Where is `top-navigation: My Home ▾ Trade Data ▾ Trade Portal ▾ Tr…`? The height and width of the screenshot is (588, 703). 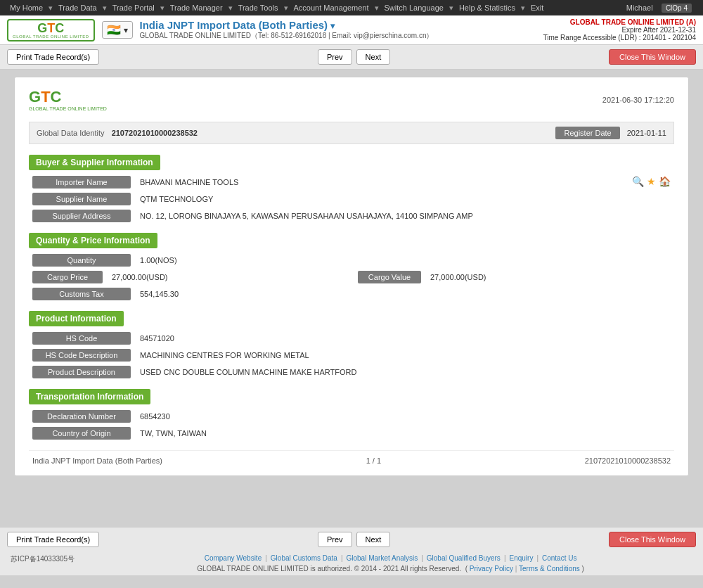
top-navigation: My Home ▾ Trade Data ▾ Trade Portal ▾ Tr… is located at coordinates (352, 8).